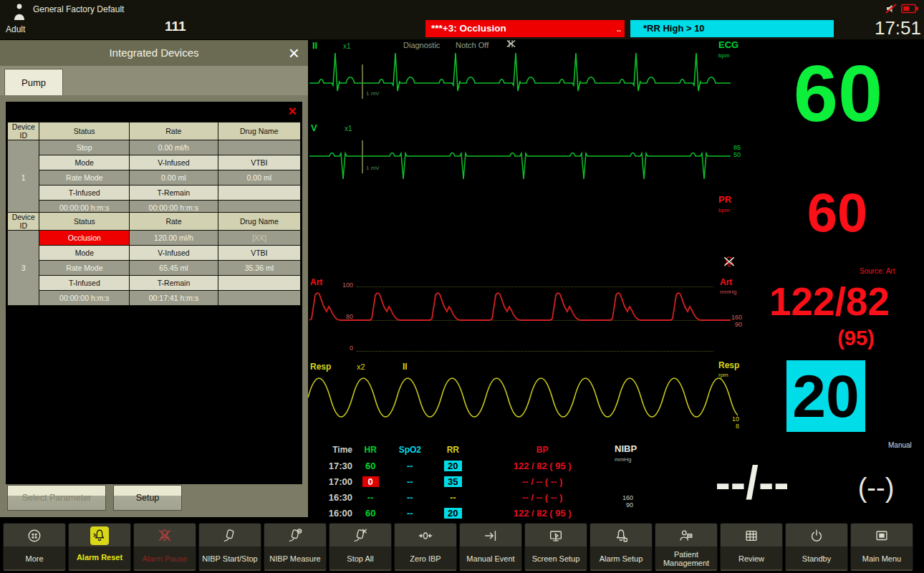  Describe the element at coordinates (292, 112) in the screenshot. I see `remove-device-icon: ×` at that location.